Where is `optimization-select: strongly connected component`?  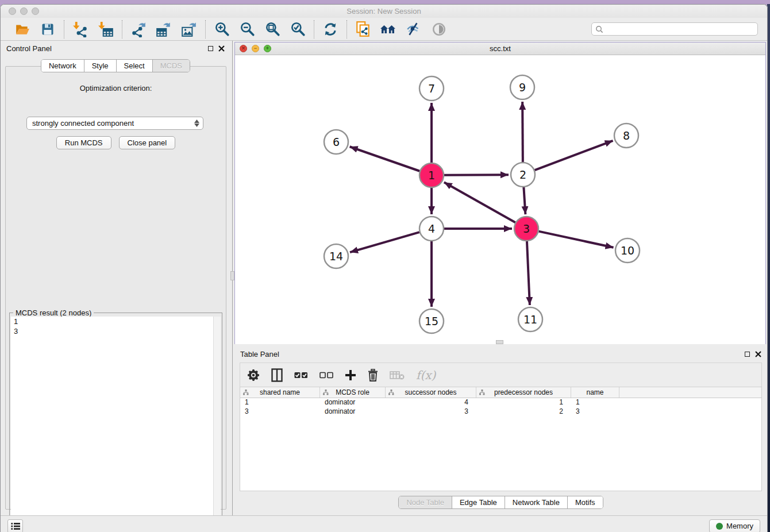
optimization-select: strongly connected component is located at coordinates (115, 123).